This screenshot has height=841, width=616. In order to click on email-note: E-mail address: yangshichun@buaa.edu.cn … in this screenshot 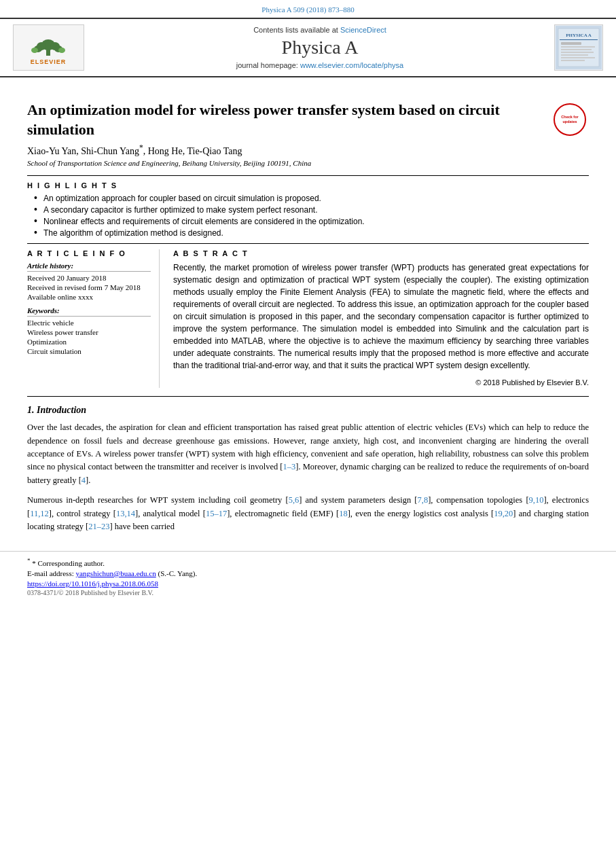, I will do `click(308, 573)`.